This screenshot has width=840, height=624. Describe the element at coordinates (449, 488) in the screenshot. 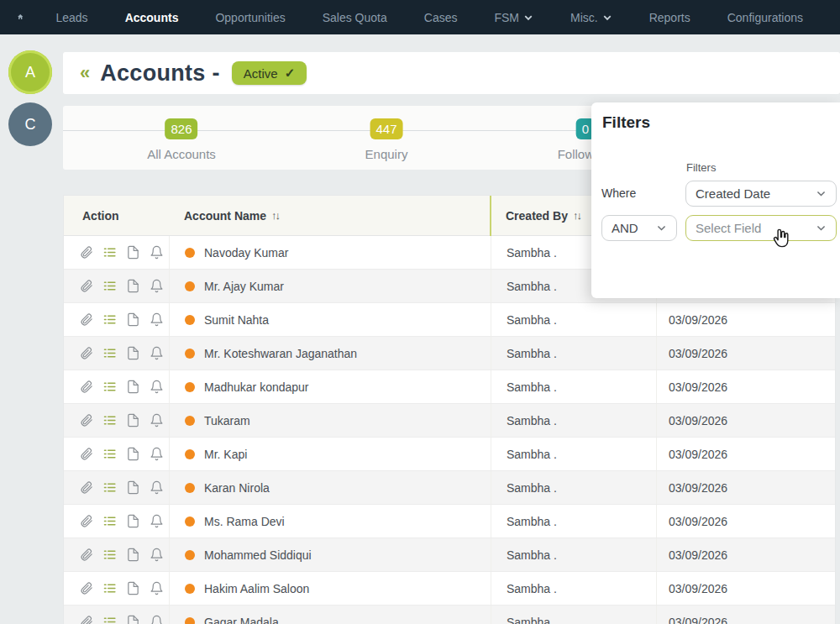

I see `table-row: Karan Nirola Sambha . 03/09/2026` at that location.